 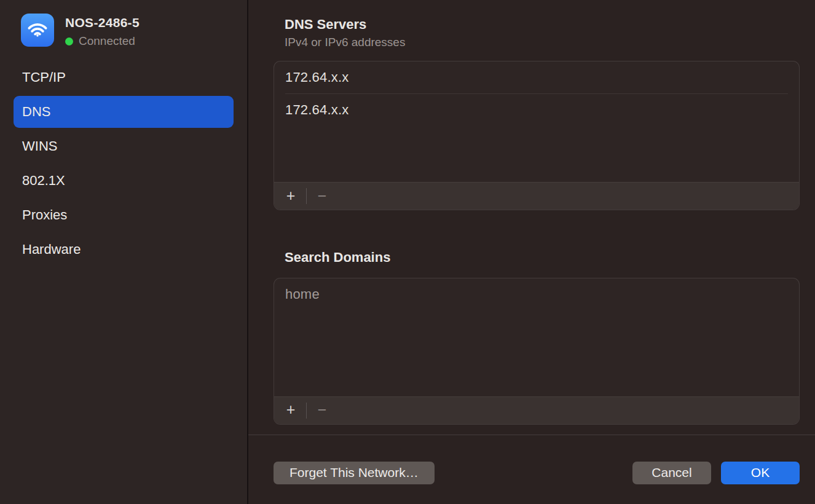 I want to click on footer-separator, so click(x=532, y=435).